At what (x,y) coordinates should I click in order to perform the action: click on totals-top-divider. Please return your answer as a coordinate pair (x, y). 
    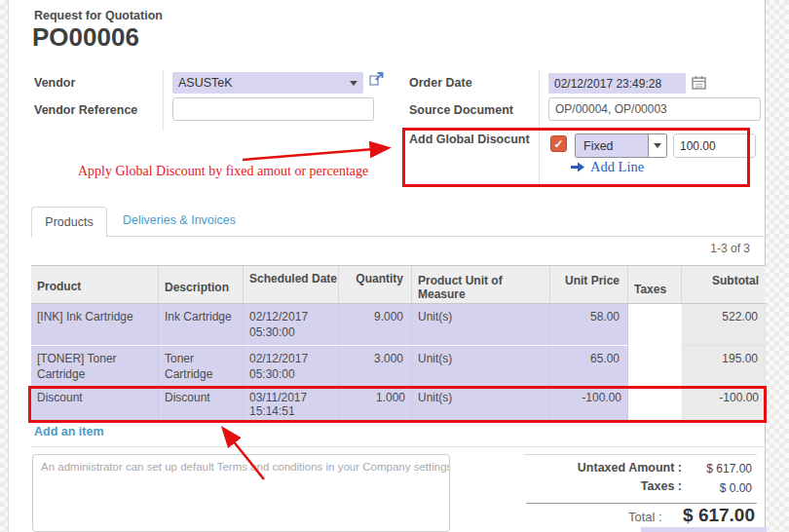
    Looking at the image, I should click on (641, 454).